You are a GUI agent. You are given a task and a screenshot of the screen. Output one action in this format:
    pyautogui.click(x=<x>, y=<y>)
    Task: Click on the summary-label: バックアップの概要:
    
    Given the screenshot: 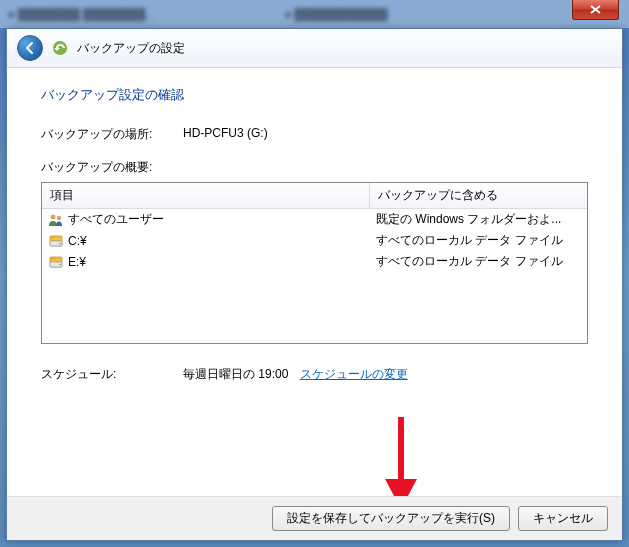 What is the action you would take?
    pyautogui.click(x=314, y=168)
    